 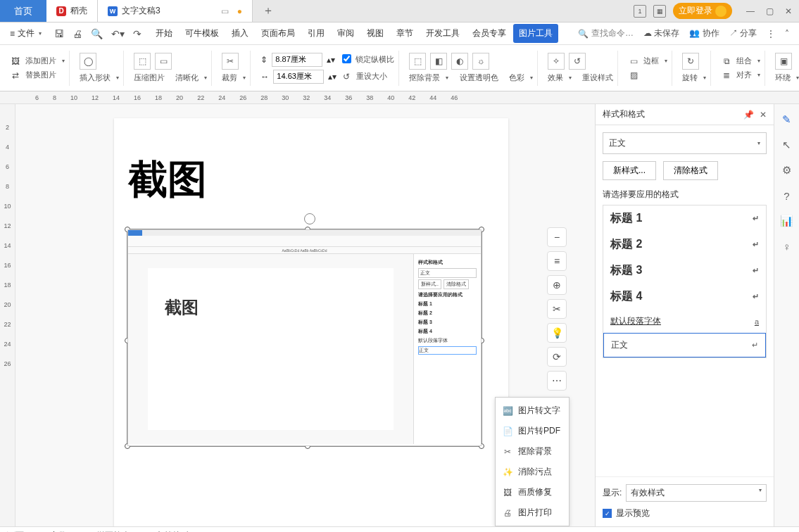 What do you see at coordinates (298, 77) in the screenshot?
I see `height-input` at bounding box center [298, 77].